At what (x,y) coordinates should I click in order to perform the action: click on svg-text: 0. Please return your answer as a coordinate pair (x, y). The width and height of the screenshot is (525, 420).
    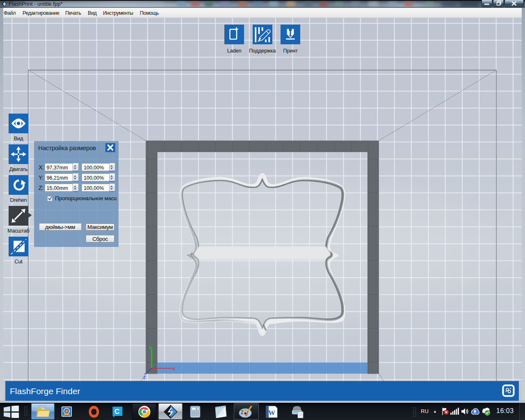
    Looking at the image, I should click on (196, 409).